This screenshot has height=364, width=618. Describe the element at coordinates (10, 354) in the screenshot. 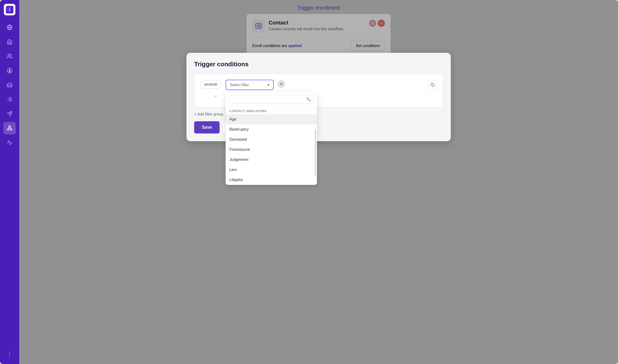

I see `sidebar-item-more` at that location.